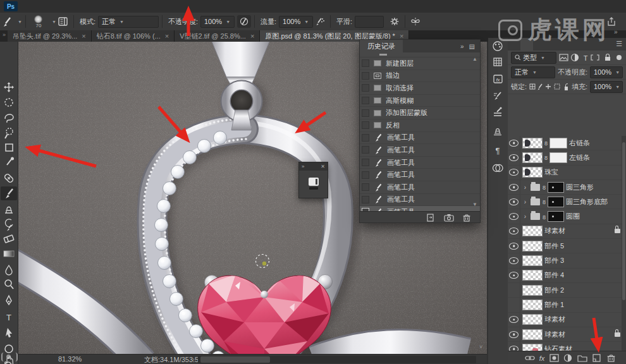 The image size is (626, 364). Describe the element at coordinates (9, 270) in the screenshot. I see `smudge-tool-icon` at that location.